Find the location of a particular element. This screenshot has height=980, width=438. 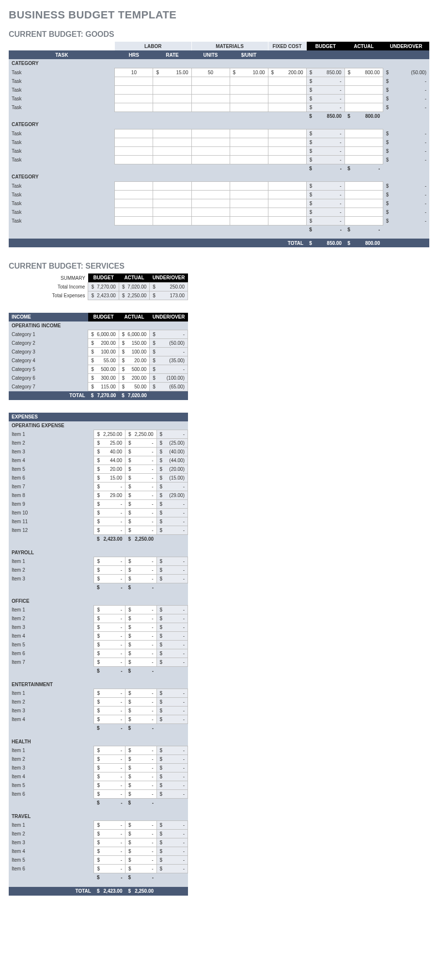

item-budget: 44.00 is located at coordinates (110, 461).